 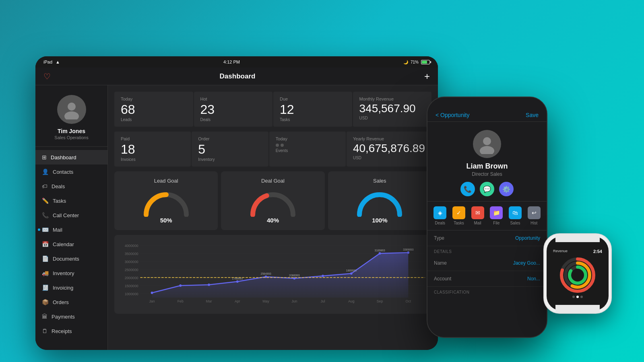 What do you see at coordinates (308, 149) in the screenshot?
I see `stat-events: Today Events` at bounding box center [308, 149].